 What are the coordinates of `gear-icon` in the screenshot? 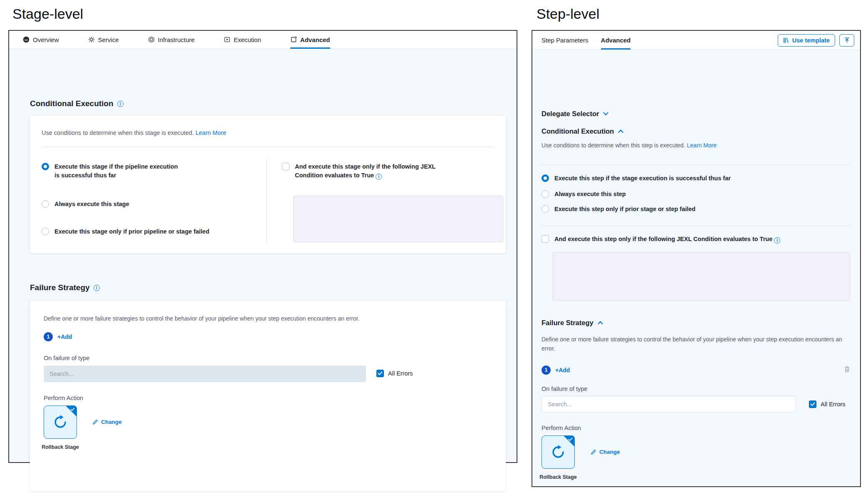 It's located at (91, 40).